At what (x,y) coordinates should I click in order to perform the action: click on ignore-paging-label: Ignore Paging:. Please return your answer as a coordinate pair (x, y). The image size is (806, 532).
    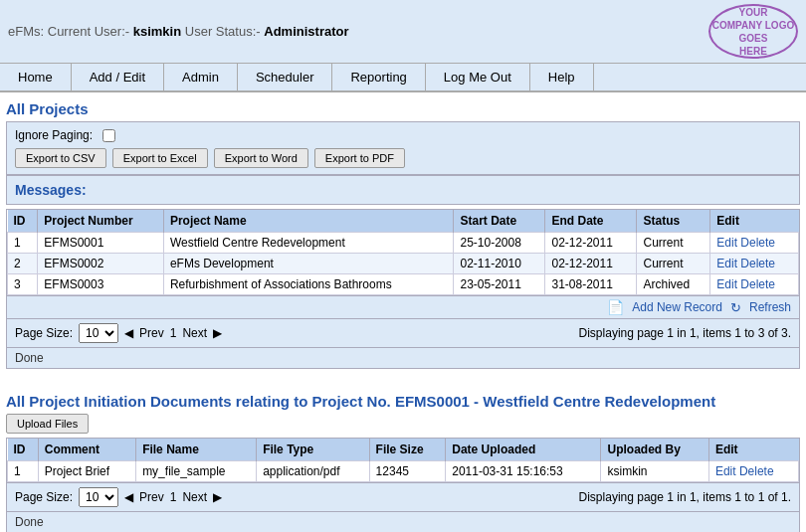
    Looking at the image, I should click on (54, 135).